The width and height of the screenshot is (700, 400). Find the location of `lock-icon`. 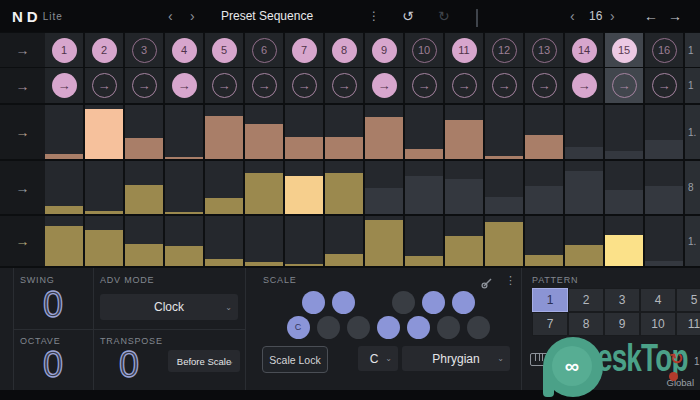

lock-icon is located at coordinates (482, 16).